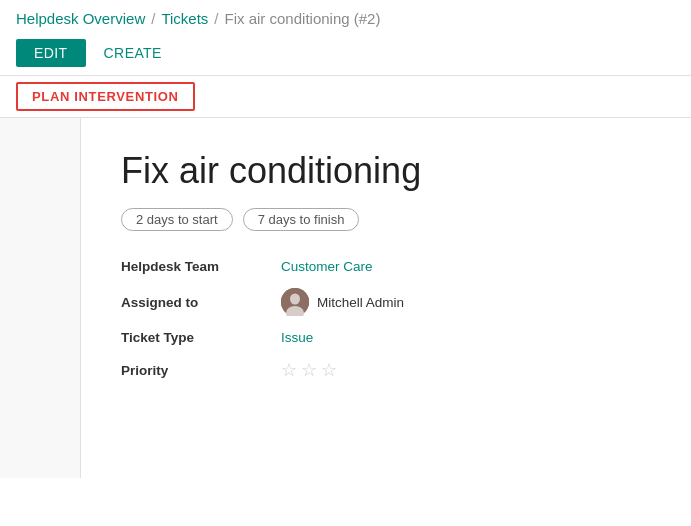 This screenshot has width=691, height=526. What do you see at coordinates (80, 18) in the screenshot?
I see `breadcrumb-helpdesk: Helpdesk Overview` at bounding box center [80, 18].